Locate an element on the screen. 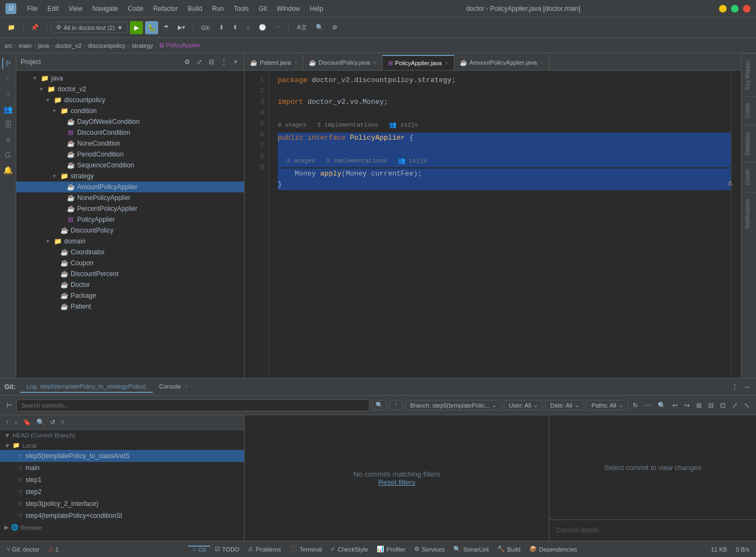  git-branch-step4: ⑂ step4(templatePolicy+conditionSt is located at coordinates (122, 516).